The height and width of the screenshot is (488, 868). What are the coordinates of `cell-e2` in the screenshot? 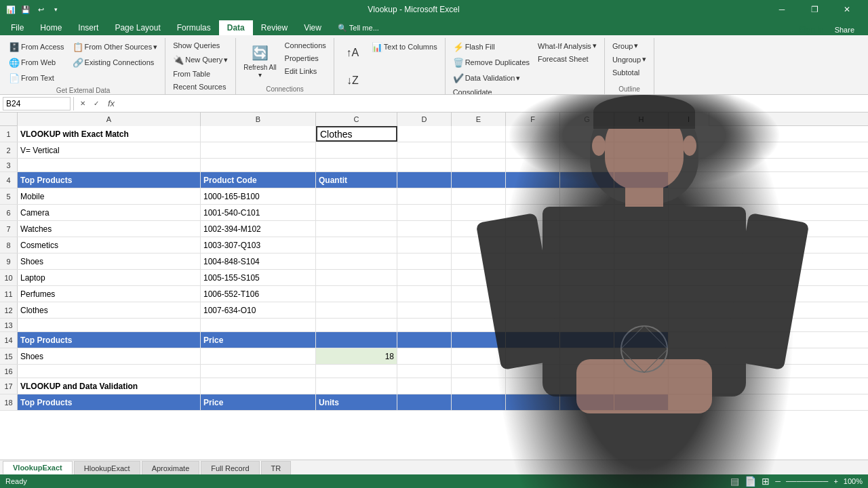 It's located at (479, 150).